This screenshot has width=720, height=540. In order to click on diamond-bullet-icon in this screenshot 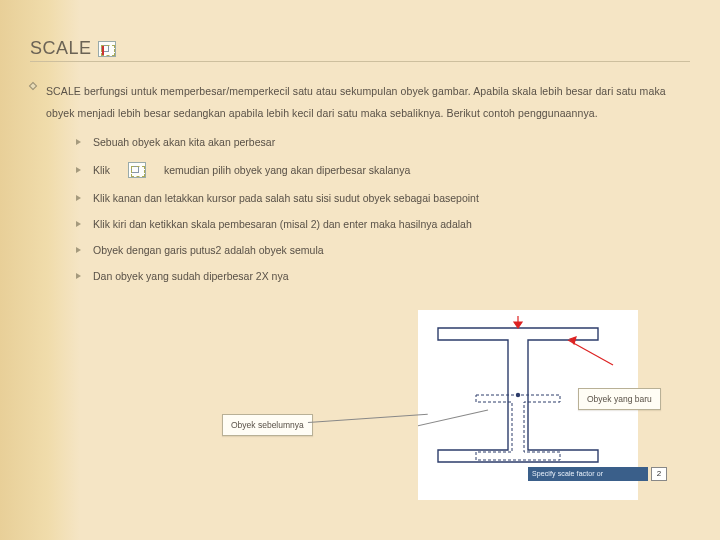, I will do `click(33, 86)`.